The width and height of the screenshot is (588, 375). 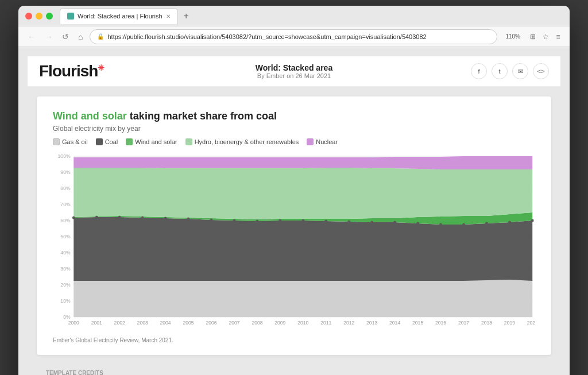 What do you see at coordinates (202, 116) in the screenshot?
I see `chart-title-plain: taking market share from coal` at bounding box center [202, 116].